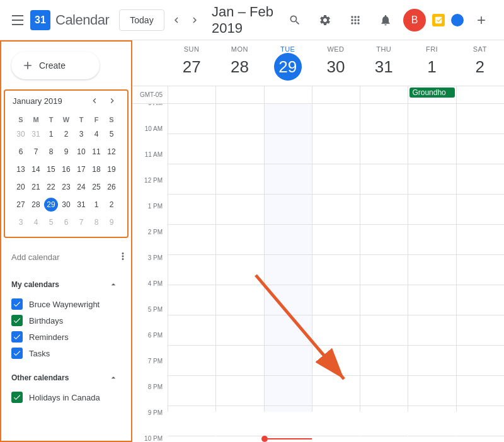 Image resolution: width=504 pixels, height=442 pixels. Describe the element at coordinates (51, 187) in the screenshot. I see `mini-cal-day: 22` at that location.